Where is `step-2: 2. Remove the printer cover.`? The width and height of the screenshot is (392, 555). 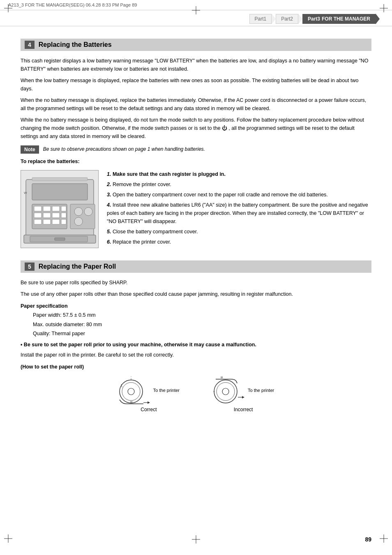
step-2: 2. Remove the printer cover. is located at coordinates (239, 184).